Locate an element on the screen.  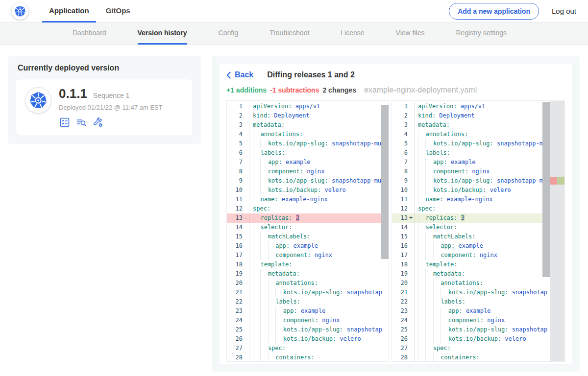
top-header: ApplicationGitOps Add a new application … is located at coordinates (294, 11).